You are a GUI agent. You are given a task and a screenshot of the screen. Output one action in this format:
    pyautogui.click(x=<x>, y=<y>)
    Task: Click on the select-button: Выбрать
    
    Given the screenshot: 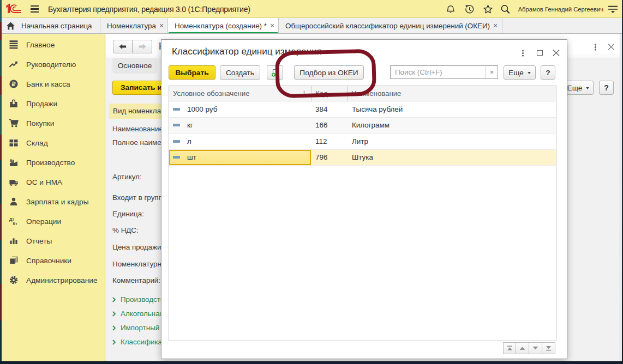 What is the action you would take?
    pyautogui.click(x=192, y=72)
    